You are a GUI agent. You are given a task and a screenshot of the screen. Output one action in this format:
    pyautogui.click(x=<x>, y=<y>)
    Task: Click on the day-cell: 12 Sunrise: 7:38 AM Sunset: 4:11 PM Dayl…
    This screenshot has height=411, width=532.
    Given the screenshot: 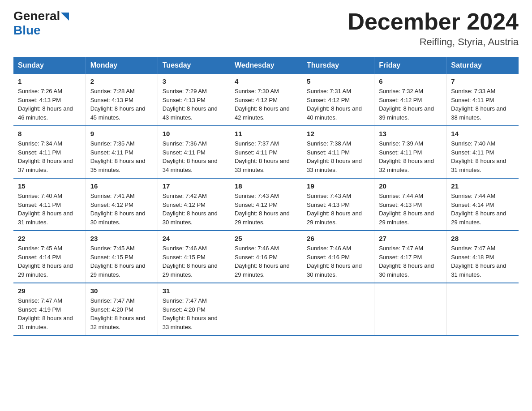 What is the action you would take?
    pyautogui.click(x=339, y=152)
    